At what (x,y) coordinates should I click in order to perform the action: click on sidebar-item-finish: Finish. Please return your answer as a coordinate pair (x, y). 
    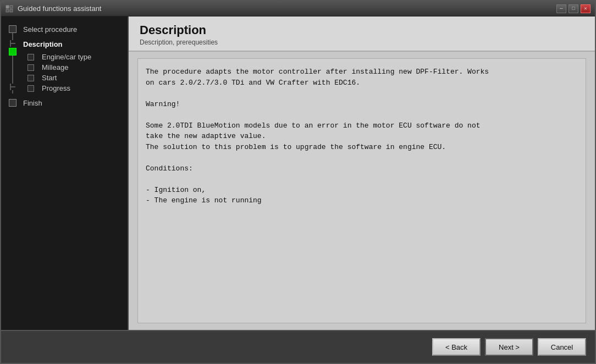
    Looking at the image, I should click on (32, 103).